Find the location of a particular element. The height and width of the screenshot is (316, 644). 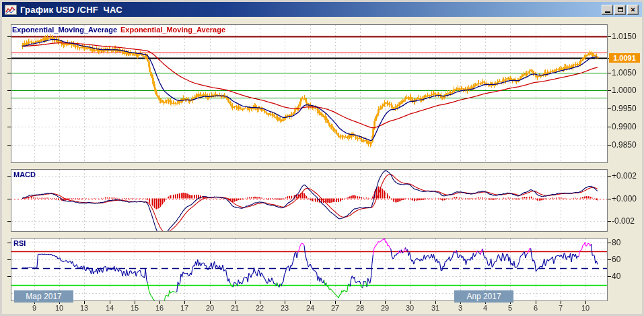

price-tick-label: 0.9850 is located at coordinates (624, 145).